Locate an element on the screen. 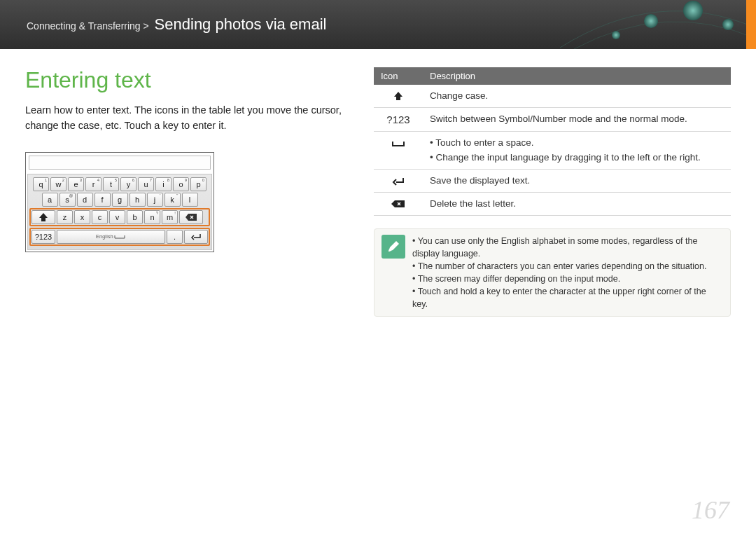 The width and height of the screenshot is (756, 536). icon-cell-space is located at coordinates (398, 151).